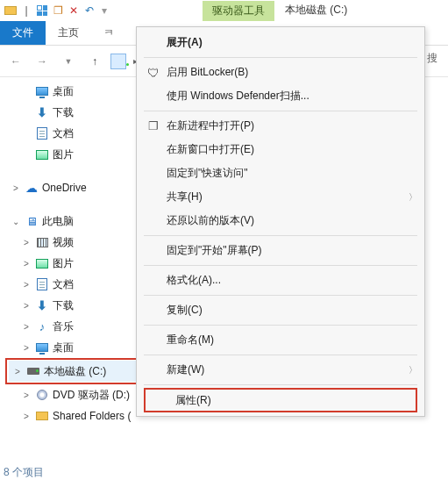 Image resolution: width=448 pixels, height=480 pixels. Describe the element at coordinates (95, 61) in the screenshot. I see `up-button: ↑` at that location.